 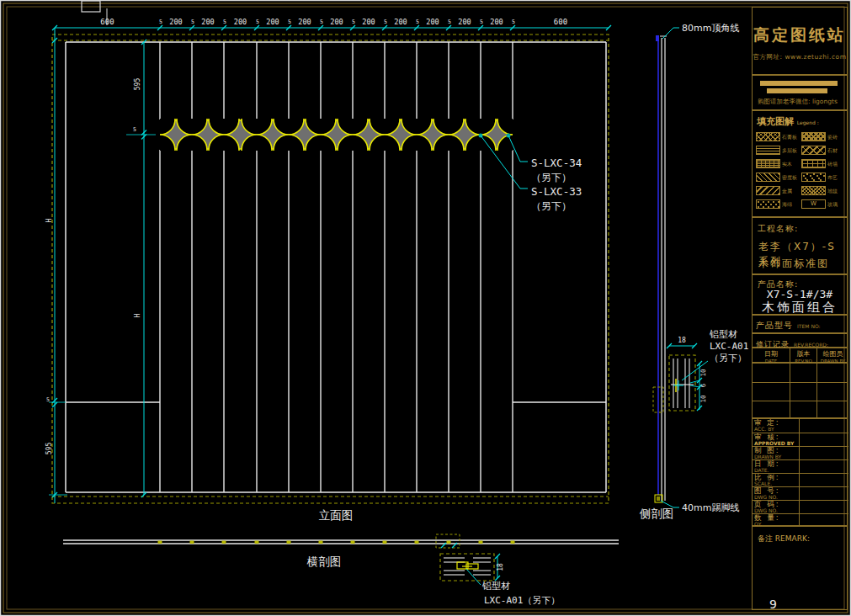 What do you see at coordinates (800, 390) in the screenshot?
I see `rev-table-rows` at bounding box center [800, 390].